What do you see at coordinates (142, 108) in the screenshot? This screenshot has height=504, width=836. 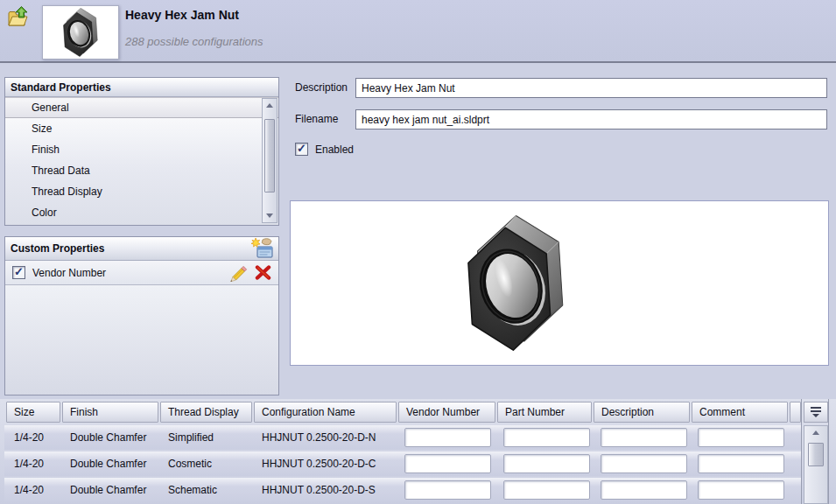 I see `property-item-general: General` at bounding box center [142, 108].